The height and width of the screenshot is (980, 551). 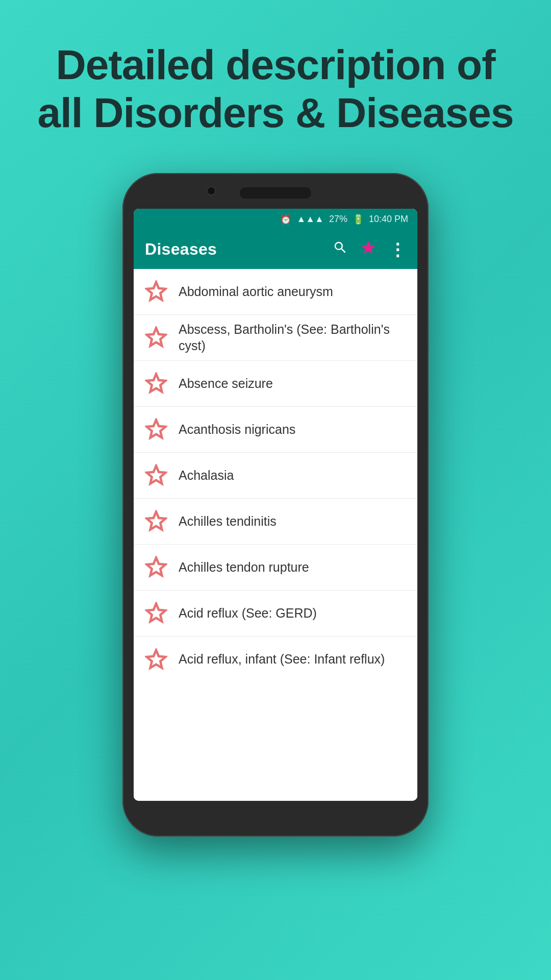 What do you see at coordinates (286, 219) in the screenshot?
I see `alarm-icon: ⏰` at bounding box center [286, 219].